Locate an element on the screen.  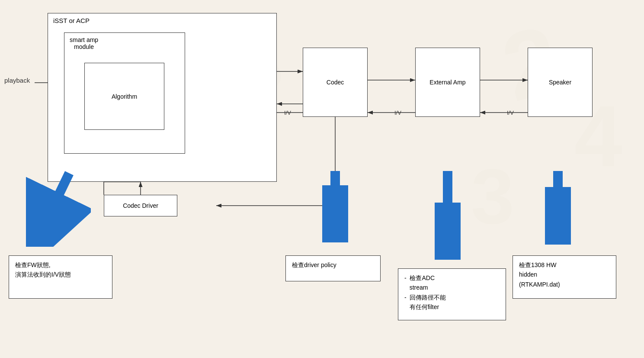
info-box-left: 檢查FW狀態,演算法收到的I/V狀態 is located at coordinates (61, 277).